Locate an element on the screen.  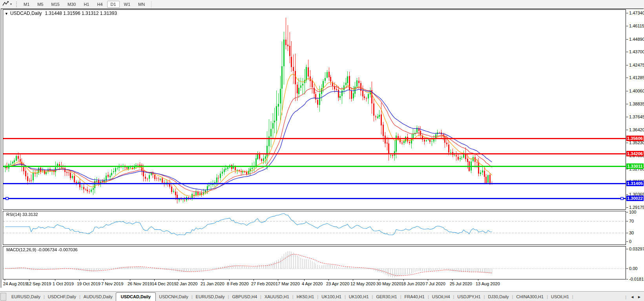
chart-ohlc-values: 1.31448 1.31596 1.31312 1.31393 is located at coordinates (81, 13).